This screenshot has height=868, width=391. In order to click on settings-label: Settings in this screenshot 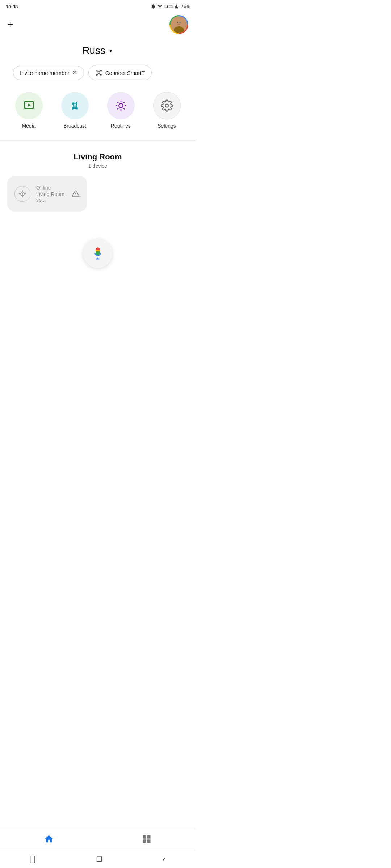, I will do `click(167, 126)`.